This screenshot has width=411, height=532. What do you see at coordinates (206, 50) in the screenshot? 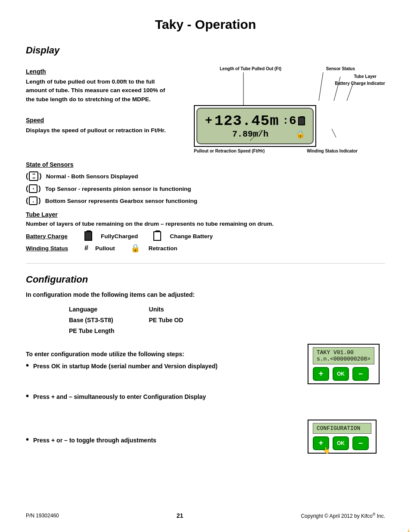
I see `display-section-title: Display` at bounding box center [206, 50].